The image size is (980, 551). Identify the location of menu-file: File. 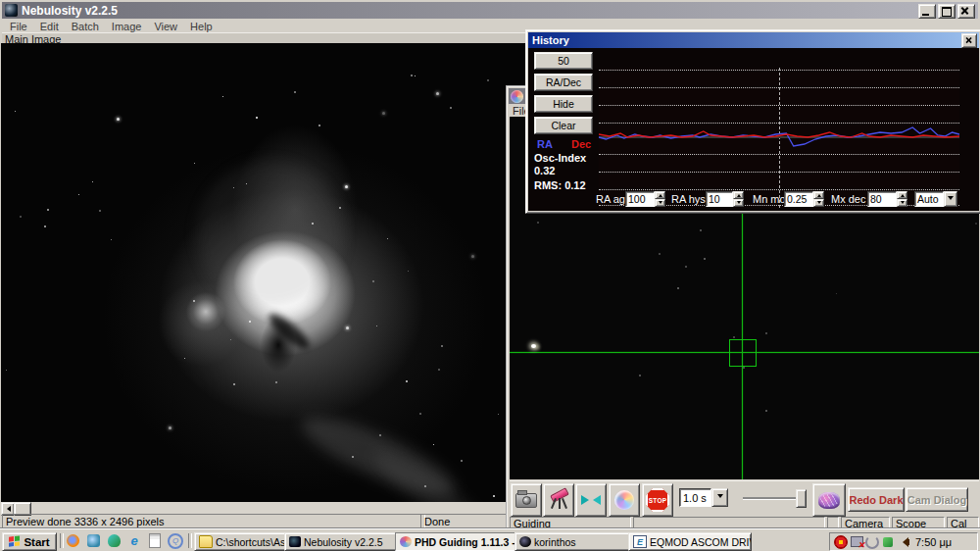
(19, 26).